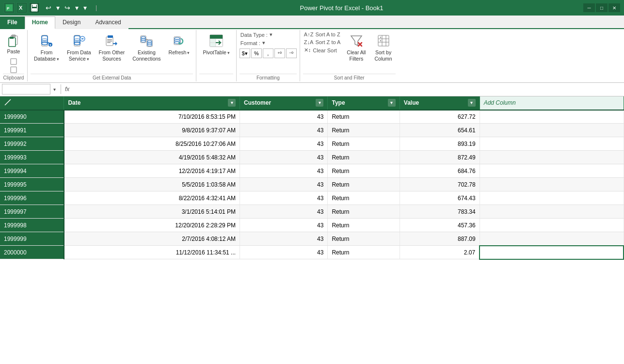 This screenshot has width=624, height=364. I want to click on minimize-button: ─, so click(589, 8).